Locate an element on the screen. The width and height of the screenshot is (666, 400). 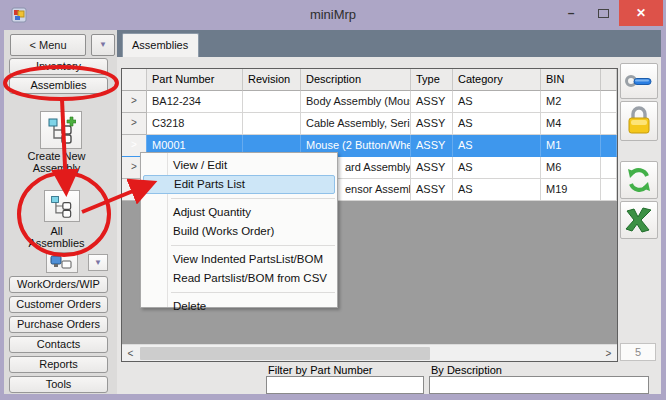
back-menu-button: < Menu is located at coordinates (48, 45).